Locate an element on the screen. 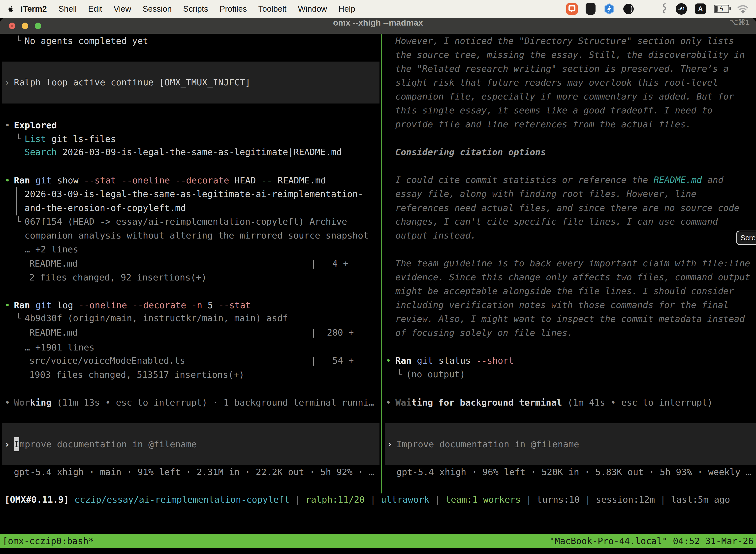 Image resolution: width=756 pixels, height=554 pixels. text-run: git ls-files is located at coordinates (84, 139).